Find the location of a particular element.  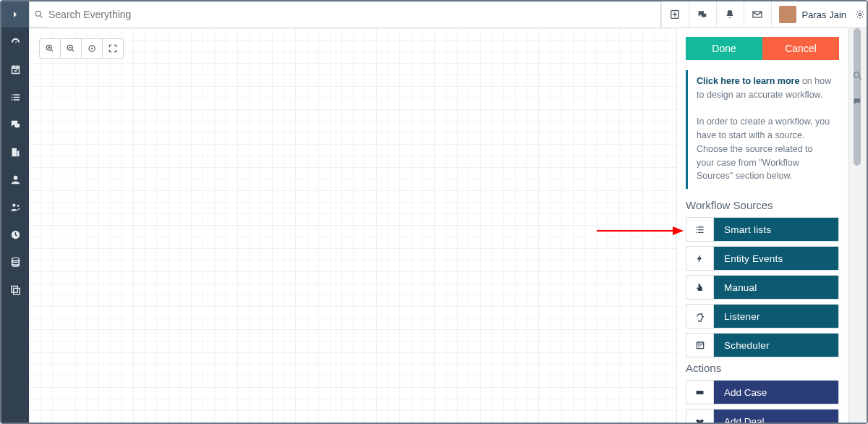

source-listener: Listener is located at coordinates (762, 316).